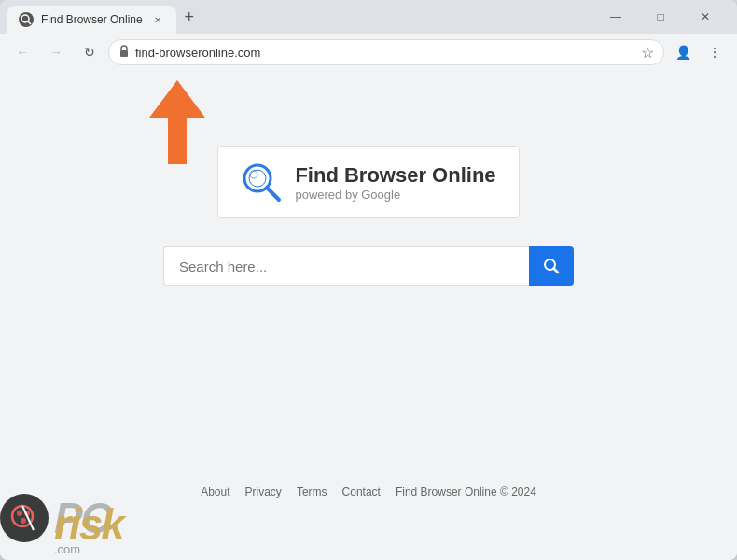 The width and height of the screenshot is (737, 560). I want to click on address-text: find-browseronline.com, so click(385, 52).